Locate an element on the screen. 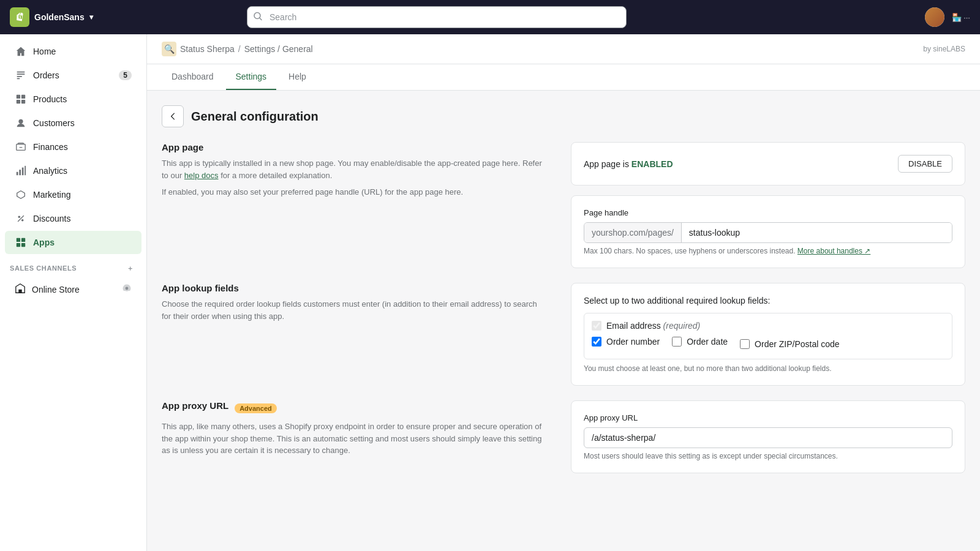 The image size is (980, 551). page-title-row: General configuration is located at coordinates (564, 116).